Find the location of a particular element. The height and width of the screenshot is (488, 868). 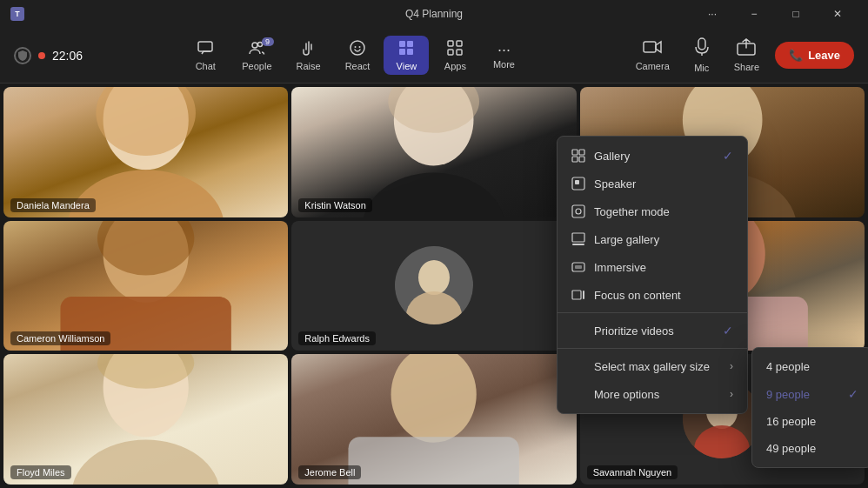

view-dropdown-menu: Gallery ✓ Speaker is located at coordinates (652, 275).